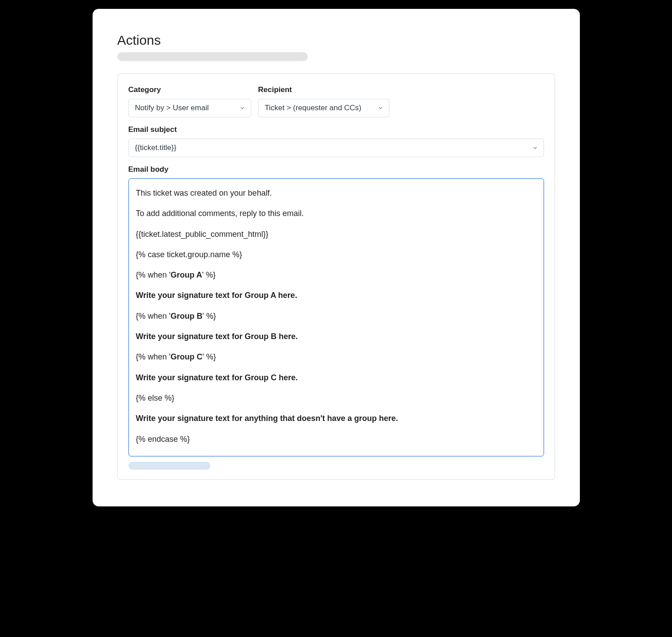 This screenshot has width=672, height=637. What do you see at coordinates (336, 316) in the screenshot?
I see `body-line: {% when 'Group B' %}` at bounding box center [336, 316].